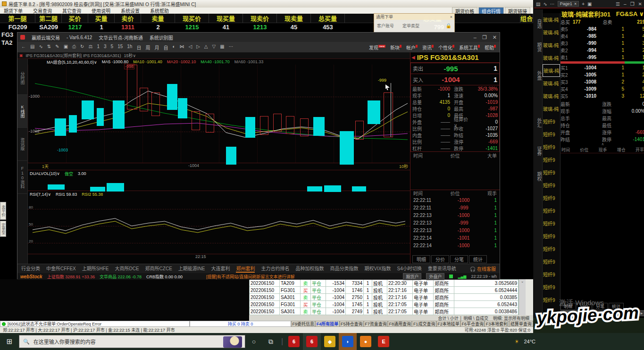  Describe the element at coordinates (410, 269) in the screenshot. I see `exchange-nav-item: S4小时切换` at that location.